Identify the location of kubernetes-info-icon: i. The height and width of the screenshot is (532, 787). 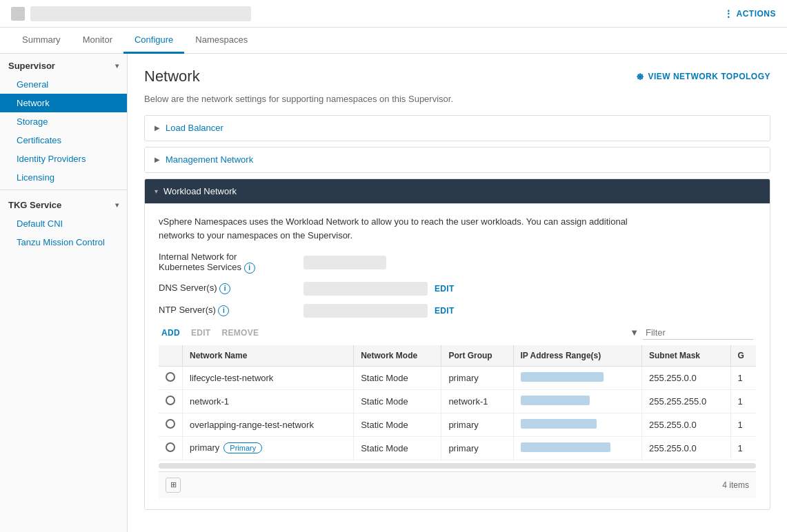
(250, 268).